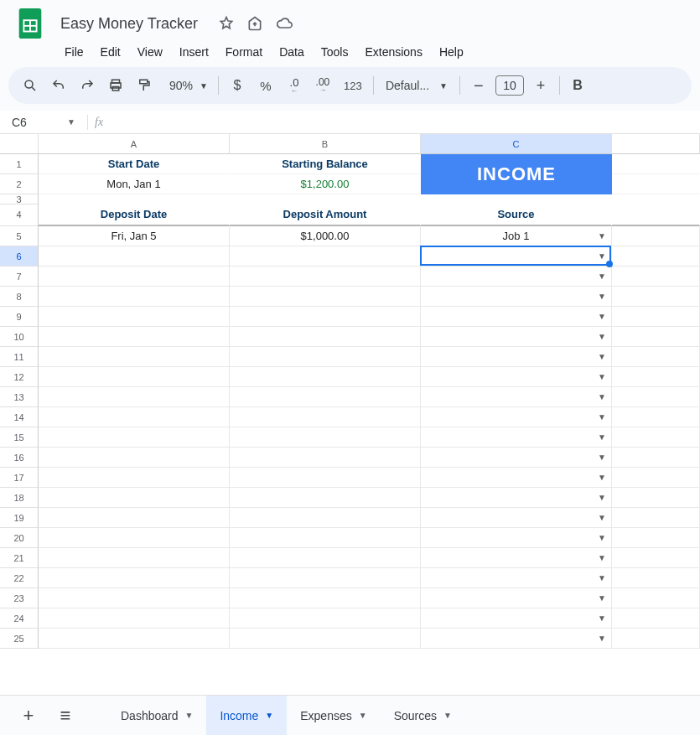  Describe the element at coordinates (19, 236) in the screenshot. I see `row-header: 5` at that location.